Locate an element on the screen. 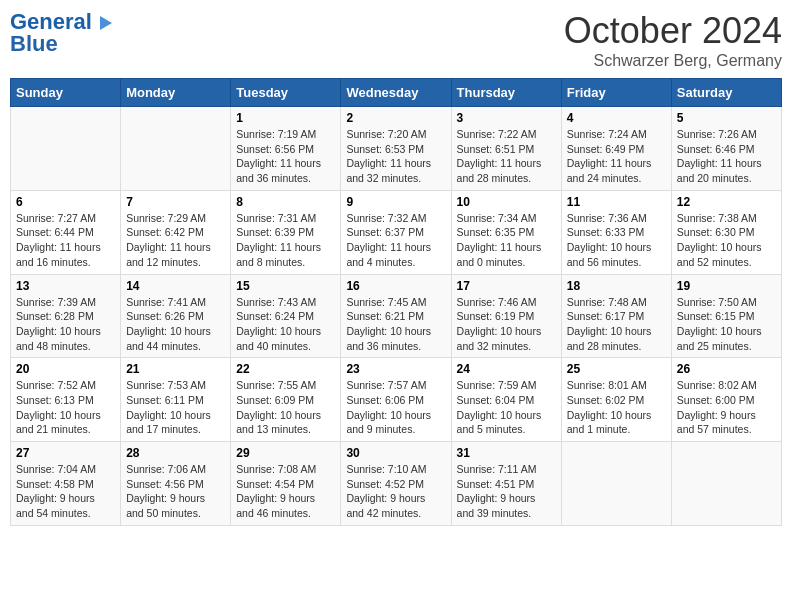 Image resolution: width=792 pixels, height=612 pixels. day-info: Sunrise: 8:02 AM Sunset: 6:00 PM Dayligh… is located at coordinates (726, 408).